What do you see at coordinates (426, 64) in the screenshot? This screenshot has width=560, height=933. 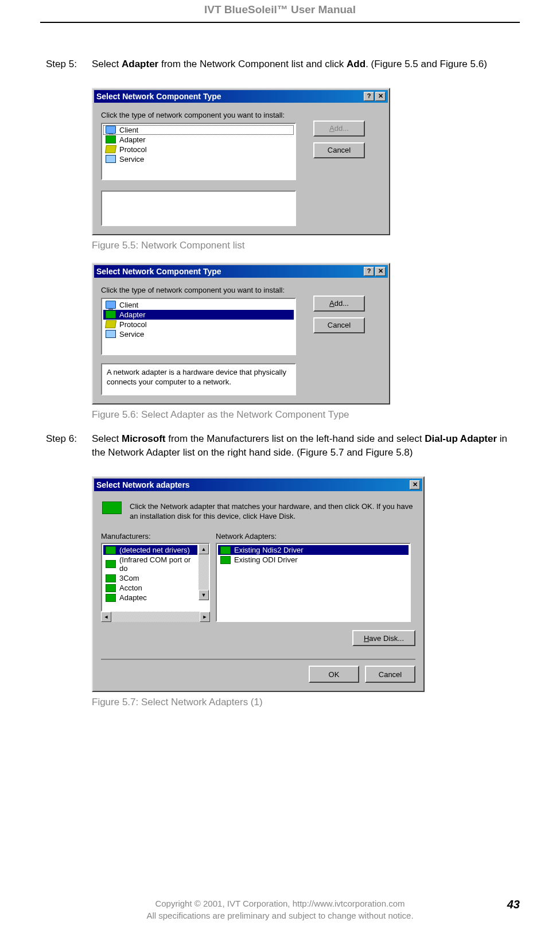 I see `step5-after: . (Figure 5.5 and Figure 5.6)` at bounding box center [426, 64].